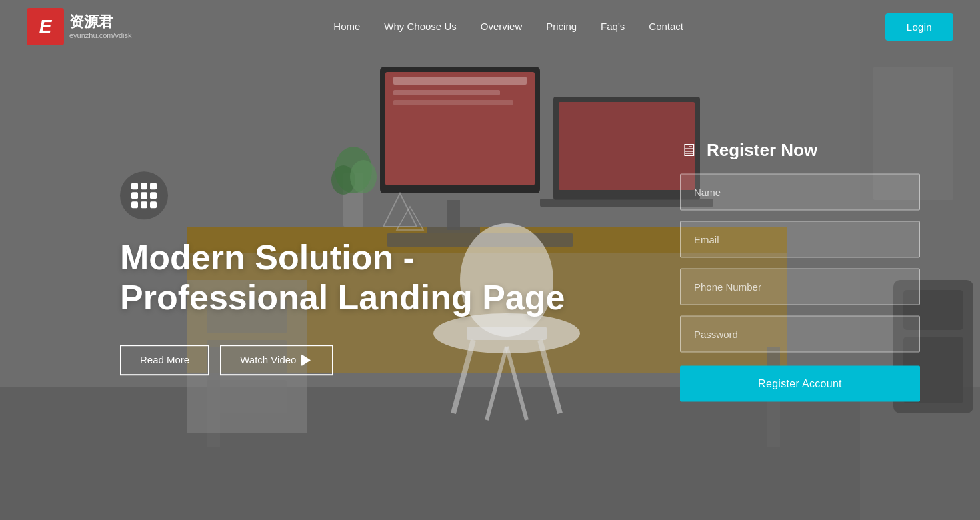  I want to click on register-header: 🖥 Register Now, so click(800, 151).